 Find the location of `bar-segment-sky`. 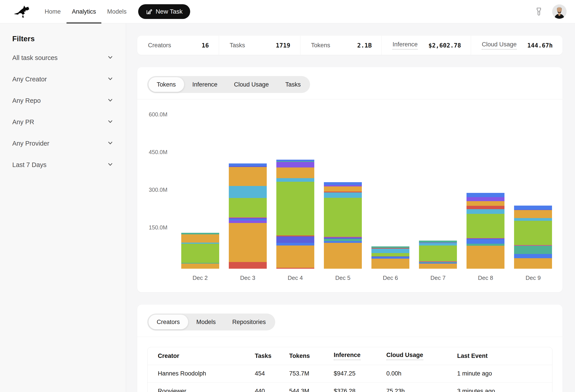

bar-segment-sky is located at coordinates (390, 251).